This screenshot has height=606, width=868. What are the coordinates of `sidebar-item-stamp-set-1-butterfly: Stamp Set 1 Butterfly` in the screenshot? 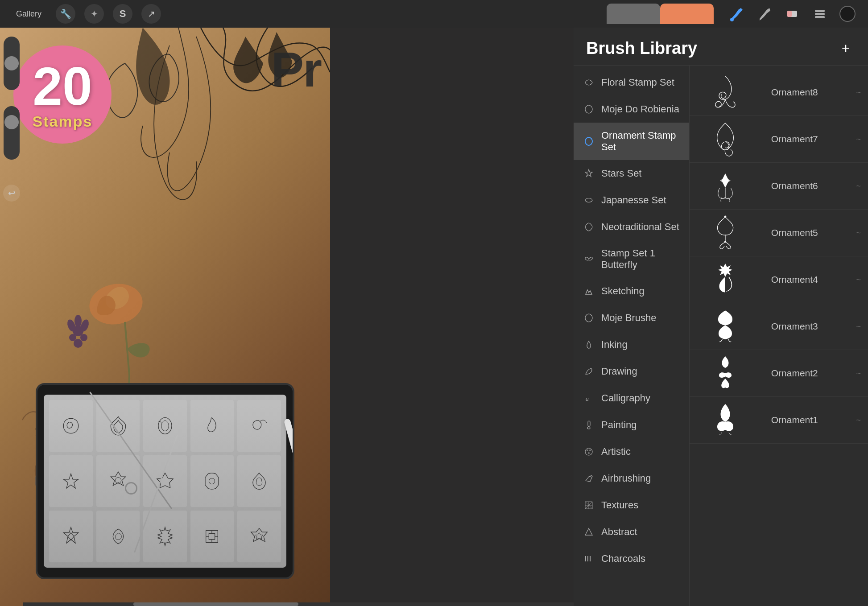 It's located at (632, 259).